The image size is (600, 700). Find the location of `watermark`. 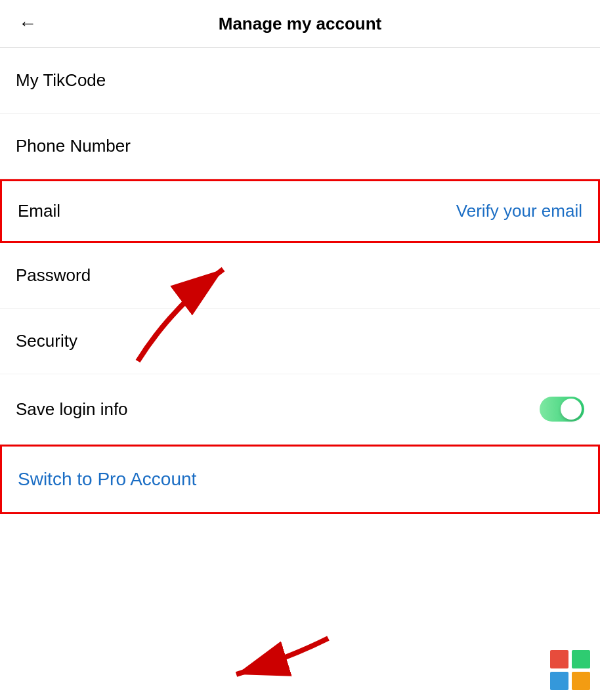

watermark is located at coordinates (571, 671).